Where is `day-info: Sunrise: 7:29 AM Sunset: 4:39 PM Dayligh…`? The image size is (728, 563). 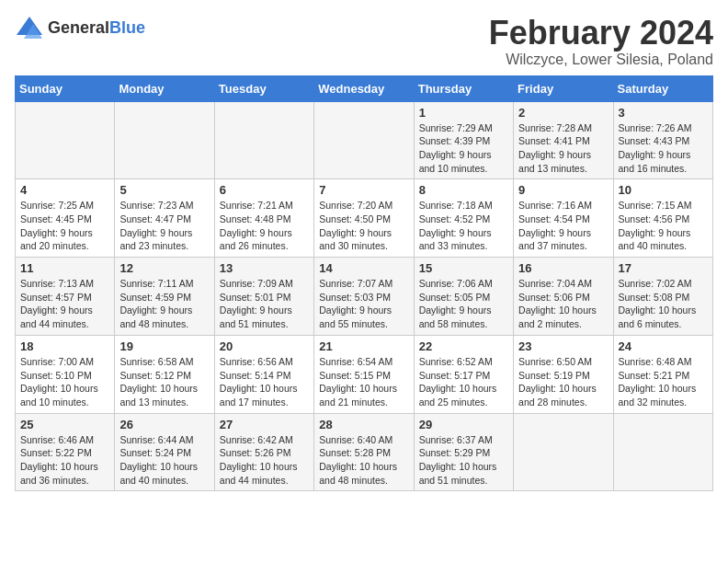
day-info: Sunrise: 7:29 AM Sunset: 4:39 PM Dayligh… is located at coordinates (463, 149).